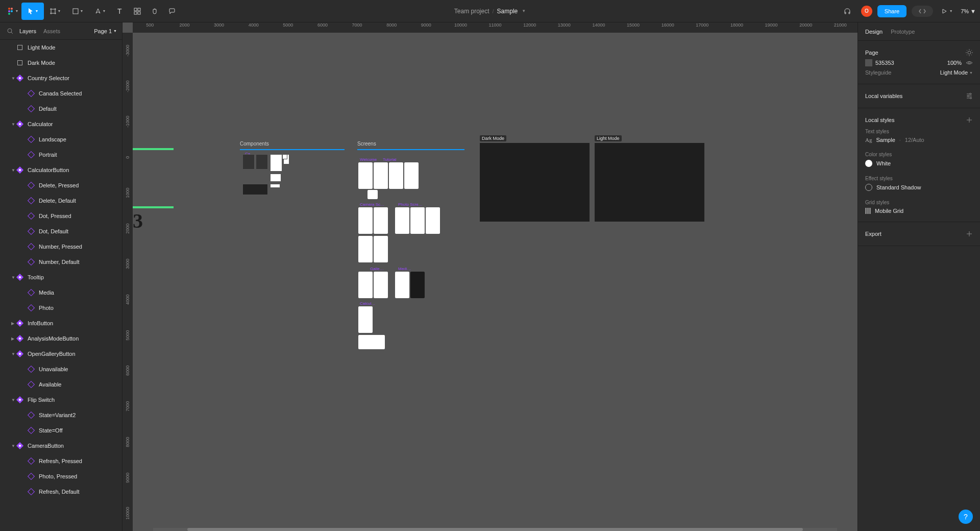 This screenshot has height=531, width=980. What do you see at coordinates (366, 144) in the screenshot?
I see `section-label-screens: Screens` at bounding box center [366, 144].